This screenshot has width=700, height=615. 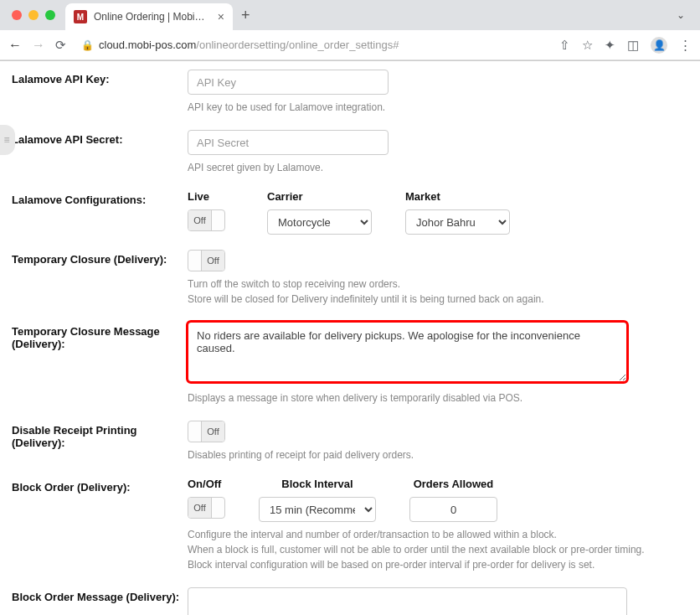 I want to click on panel-icon: ◫, so click(x=633, y=45).